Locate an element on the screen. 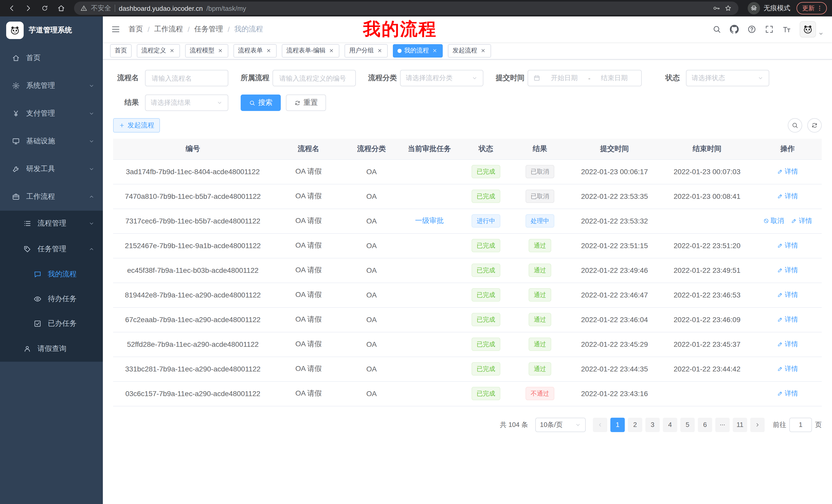 The height and width of the screenshot is (504, 832). process-name-input is located at coordinates (186, 78).